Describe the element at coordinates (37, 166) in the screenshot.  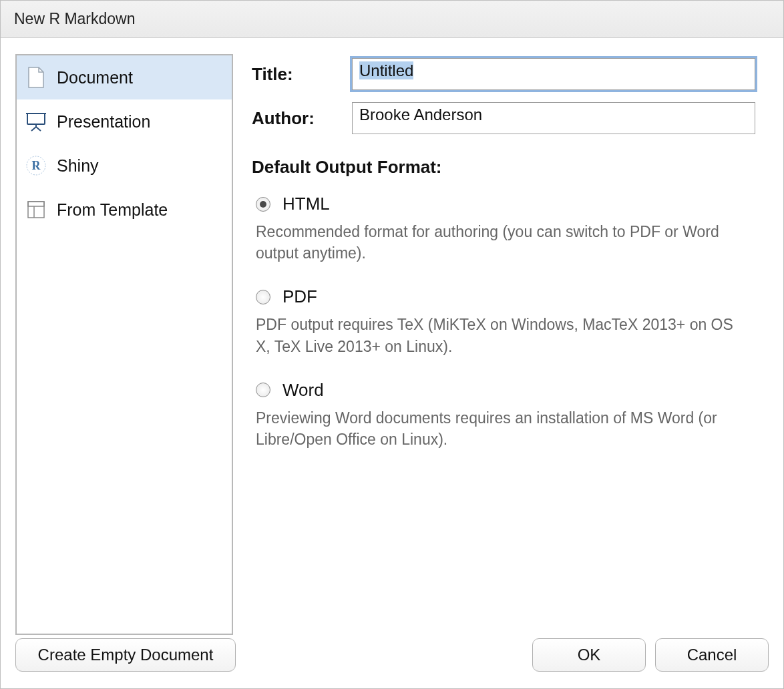
I see `svg-text: R` at that location.